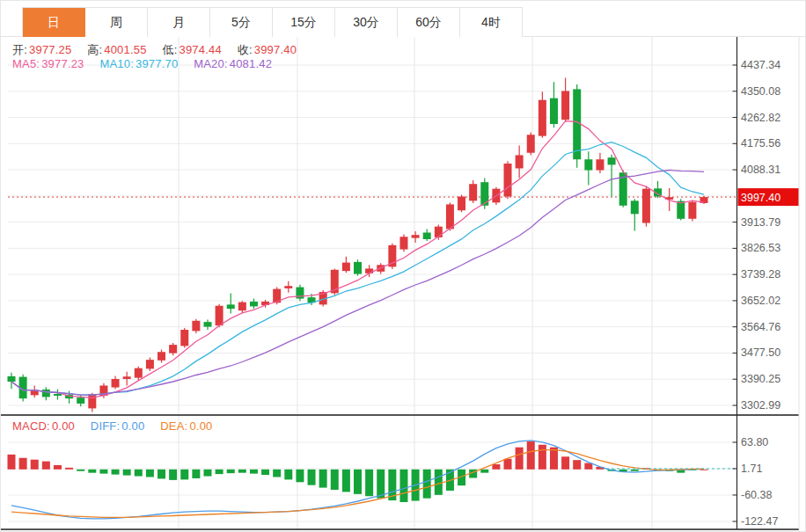  I want to click on price-tick-label: 3739.28, so click(760, 274).